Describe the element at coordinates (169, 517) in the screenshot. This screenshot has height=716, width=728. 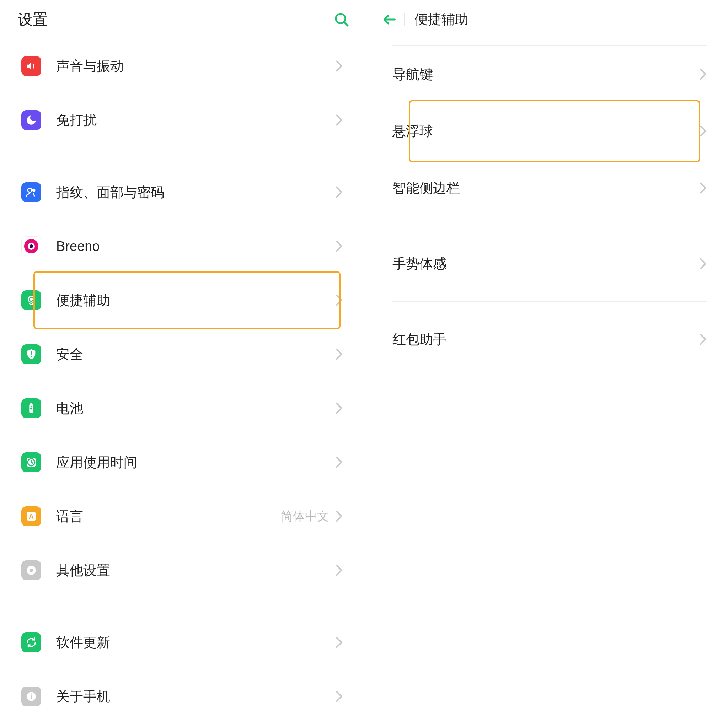
I see `item-label: 语言` at that location.